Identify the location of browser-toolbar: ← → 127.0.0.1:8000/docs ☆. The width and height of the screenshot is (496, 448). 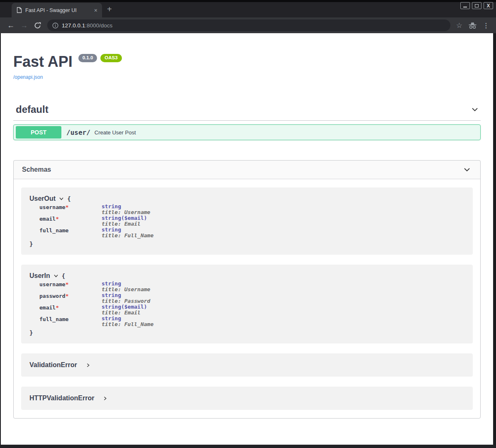
(248, 25).